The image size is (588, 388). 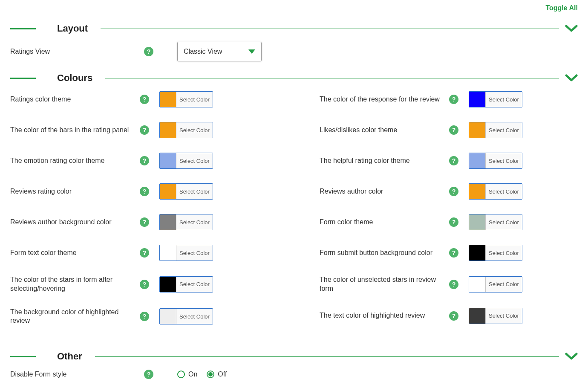 What do you see at coordinates (384, 100) in the screenshot?
I see `field-label: The color of the response for the review` at bounding box center [384, 100].